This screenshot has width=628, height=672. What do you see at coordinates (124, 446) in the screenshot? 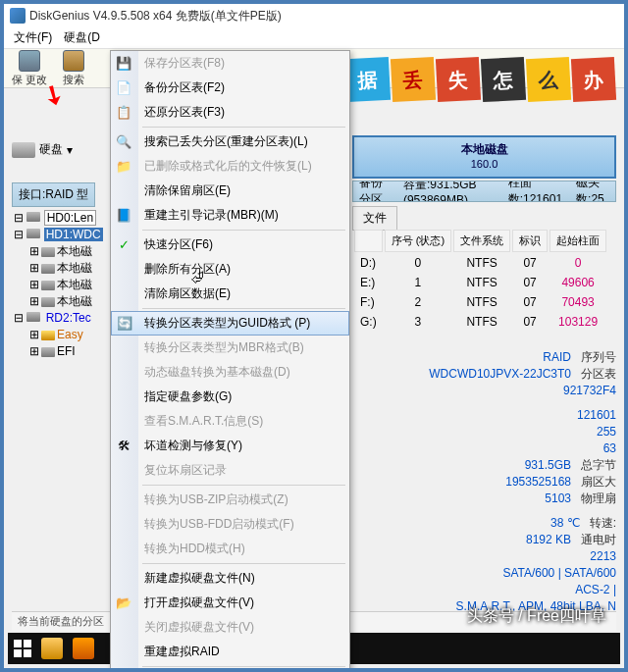
I see `tools-icon: 🛠` at bounding box center [124, 446].